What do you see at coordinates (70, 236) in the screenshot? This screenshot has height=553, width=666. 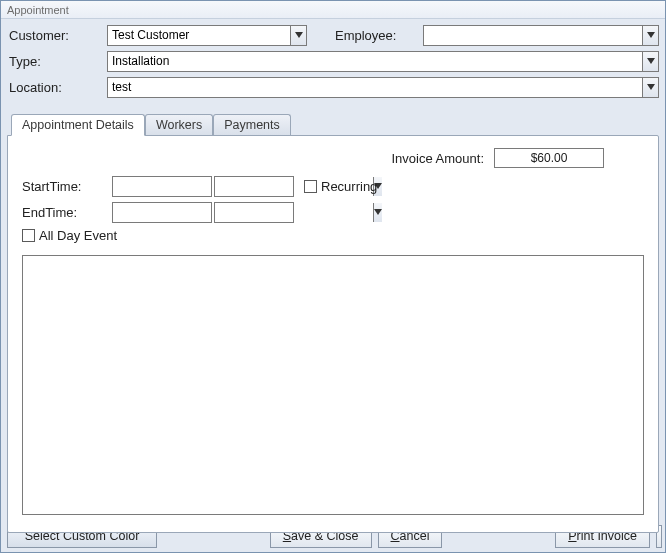 I see `allday-checkbox: All Day Event` at bounding box center [70, 236].